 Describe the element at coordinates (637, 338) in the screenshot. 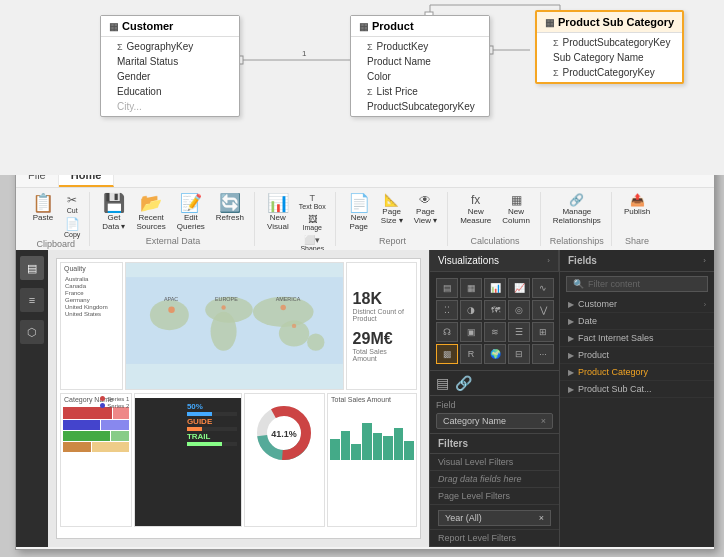

I see `fields-item-fact-internet-sales: ▶ Fact Internet Sales` at that location.